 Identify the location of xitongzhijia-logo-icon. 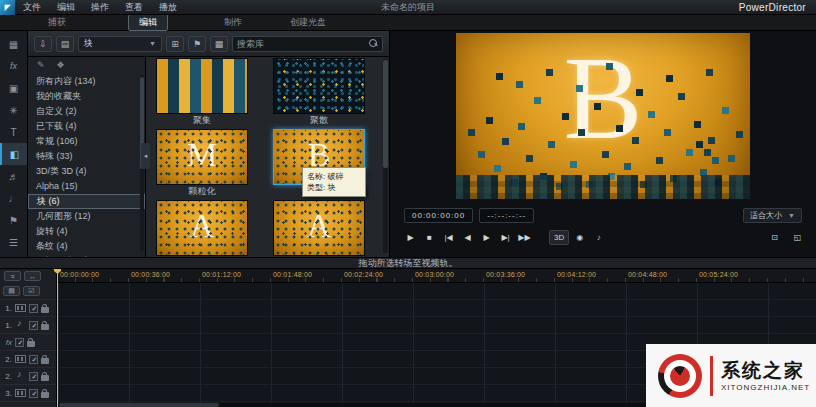
(680, 376).